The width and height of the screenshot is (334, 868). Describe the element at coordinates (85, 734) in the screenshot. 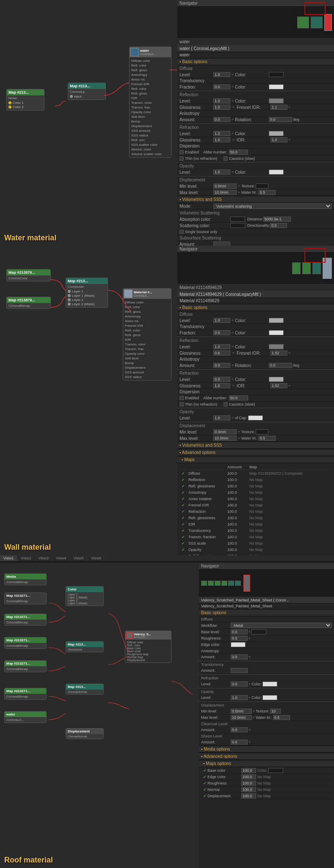

I see `roof-mid-node-4: Displacement CoronaNormal` at that location.